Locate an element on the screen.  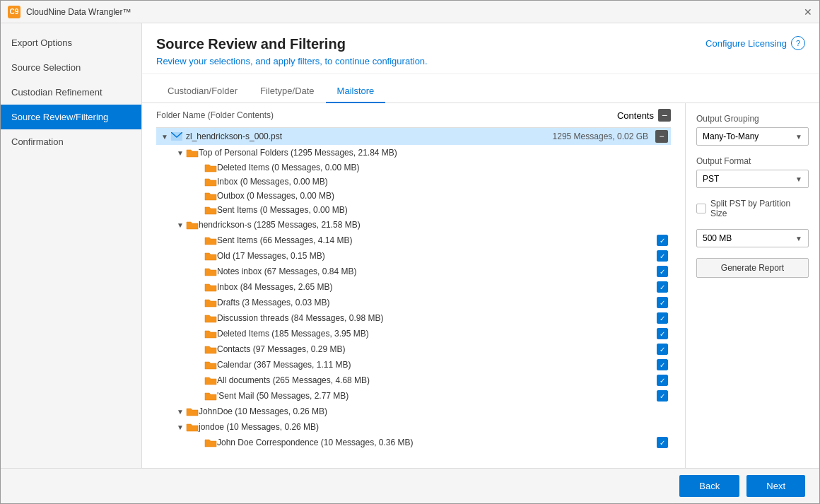
expand-5: ▼ is located at coordinates (180, 225).